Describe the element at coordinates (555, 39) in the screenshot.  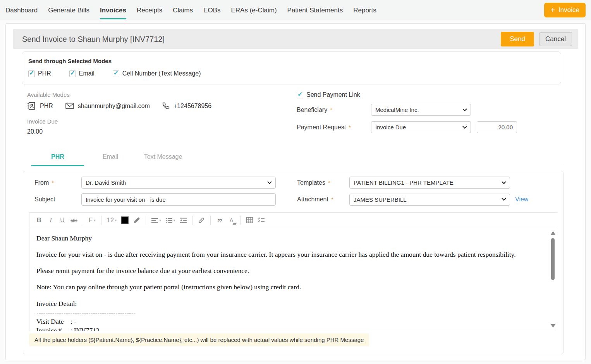
I see `cancel-button: Cancel` at that location.